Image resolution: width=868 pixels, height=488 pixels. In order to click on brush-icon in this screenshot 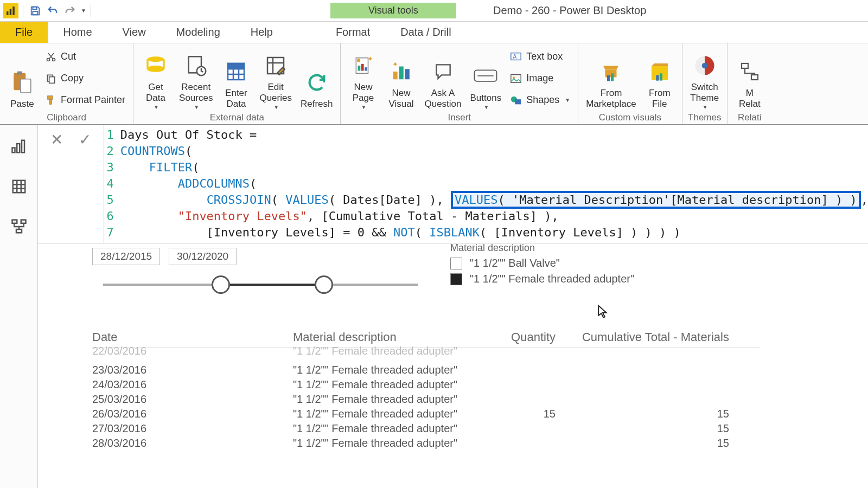, I will do `click(51, 100)`.